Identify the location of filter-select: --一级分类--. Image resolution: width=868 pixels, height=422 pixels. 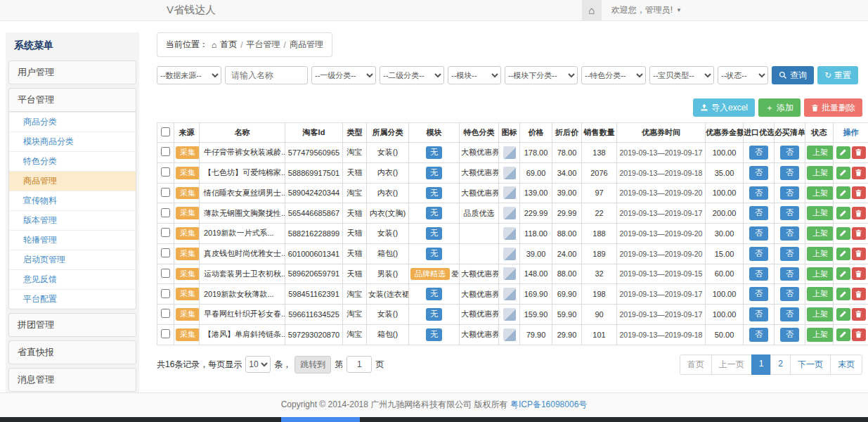
(344, 75).